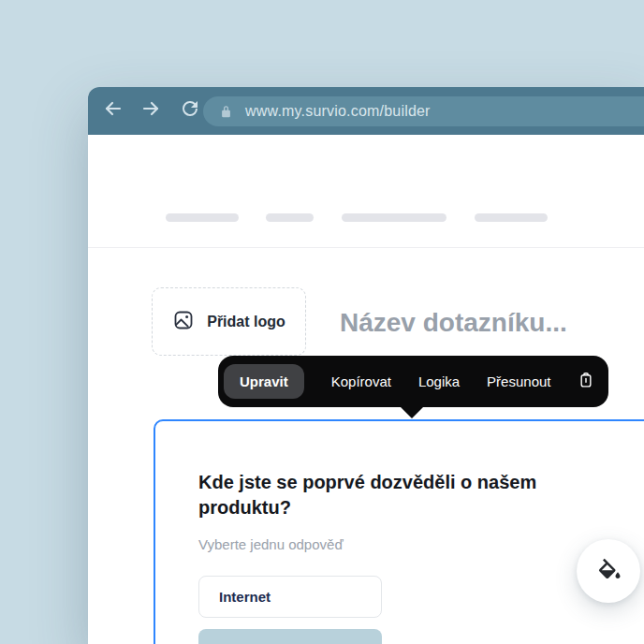 This screenshot has height=644, width=644. Describe the element at coordinates (586, 382) in the screenshot. I see `delete-question-button` at that location.